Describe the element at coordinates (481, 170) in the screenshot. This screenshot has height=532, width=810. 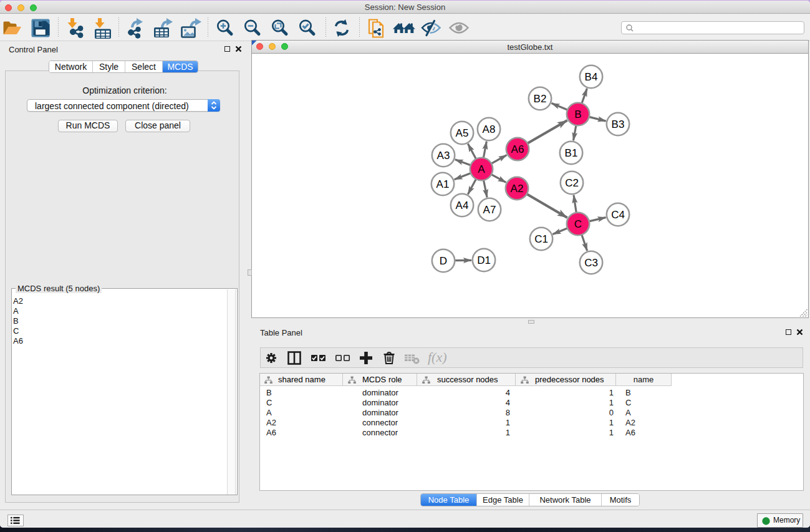
I see `svg-text: A` at that location.